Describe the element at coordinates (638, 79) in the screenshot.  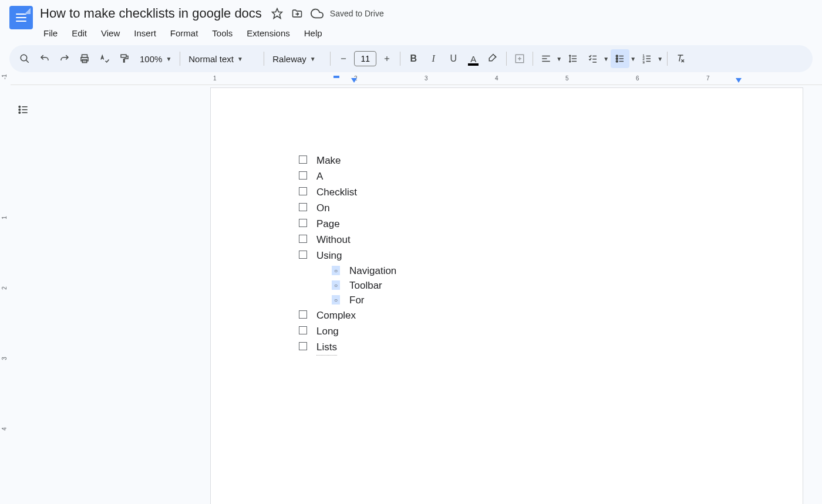
I see `ruler-tick: 6` at that location.